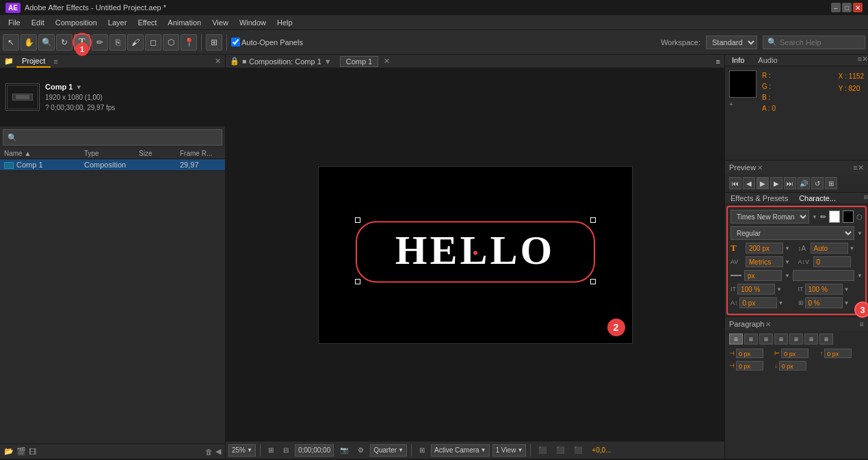 This screenshot has height=460, width=868. I want to click on space-before-value: 0 px, so click(838, 353).